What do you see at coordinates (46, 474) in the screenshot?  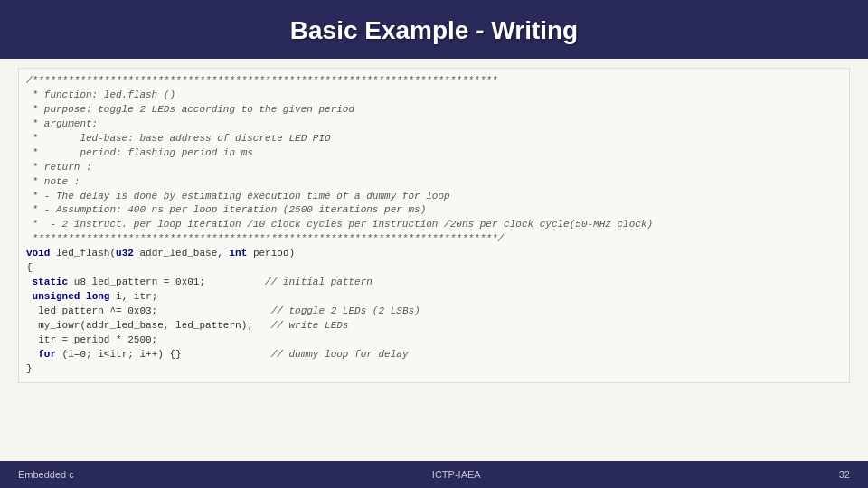 I see `footer-left: Embedded c` at bounding box center [46, 474].